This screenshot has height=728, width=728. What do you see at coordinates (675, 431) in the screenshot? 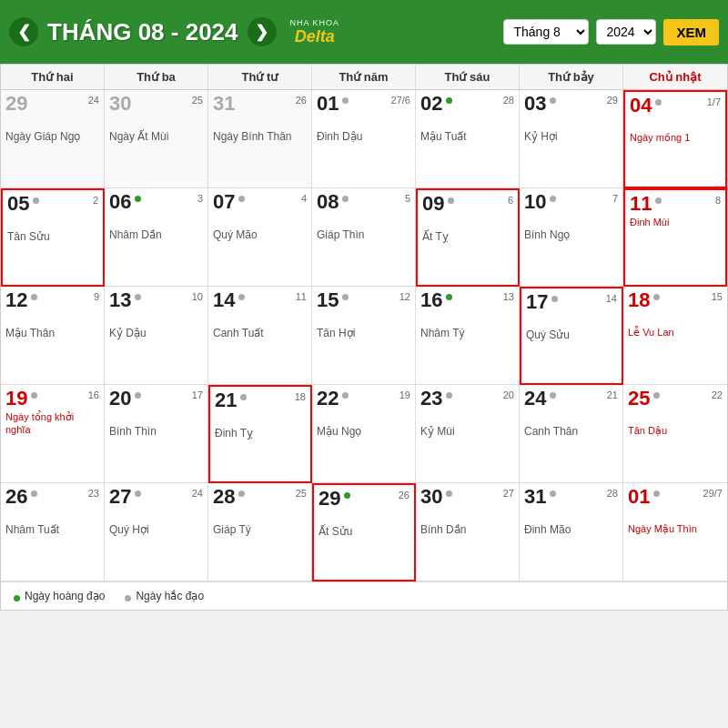
I see `lunar-name: Tân Dậu` at bounding box center [675, 431].